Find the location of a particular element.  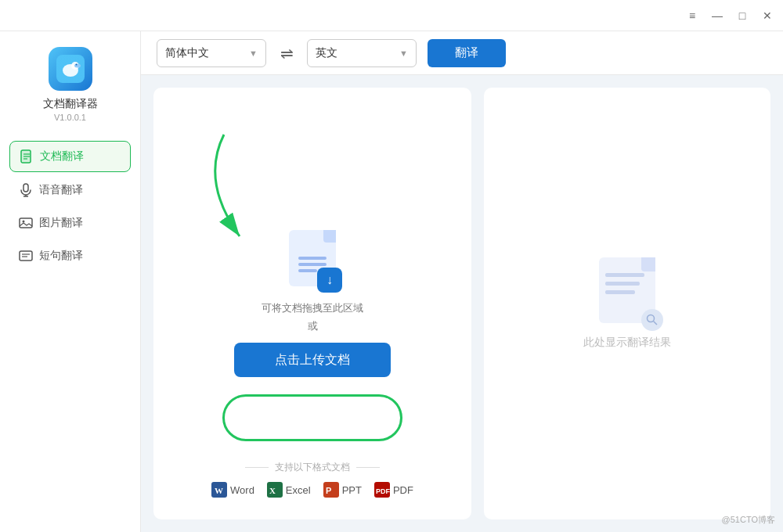

sidebar-item-voice-translate: 语音翻译 is located at coordinates (70, 190).